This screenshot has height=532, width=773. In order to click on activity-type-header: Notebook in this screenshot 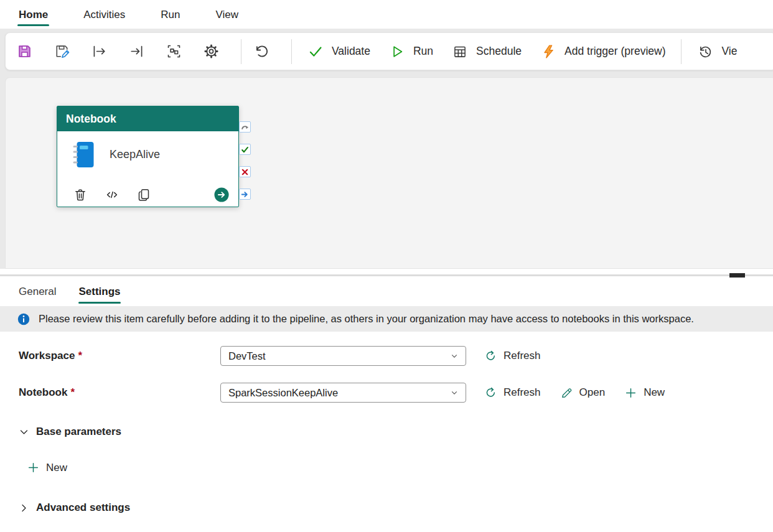, I will do `click(148, 119)`.